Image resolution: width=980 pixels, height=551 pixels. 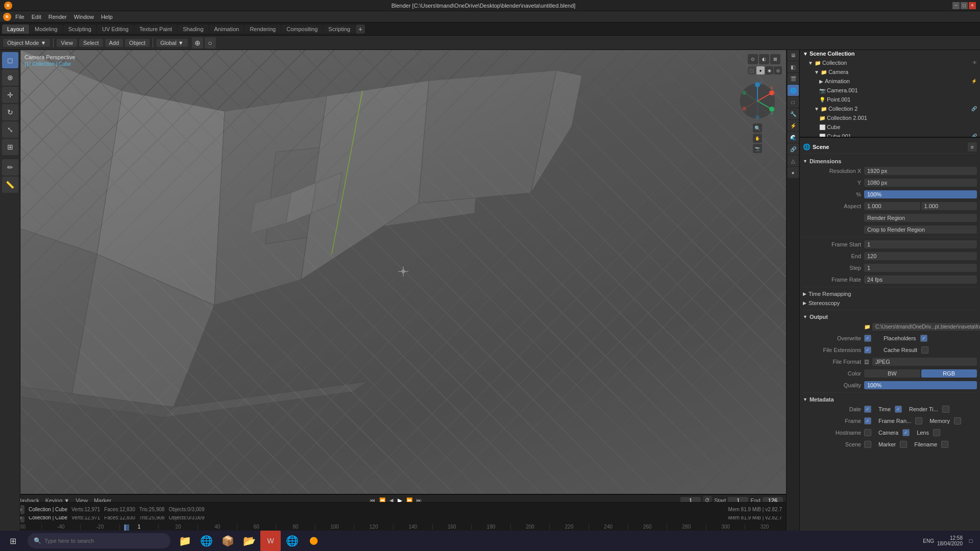 What do you see at coordinates (890, 90) in the screenshot?
I see `camera-001-item: 📷 Camera.001` at bounding box center [890, 90].